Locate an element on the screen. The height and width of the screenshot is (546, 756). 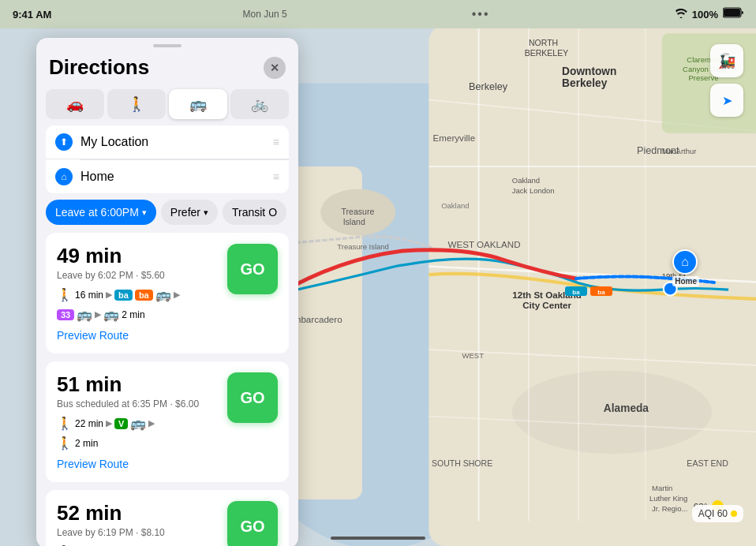
route-2-steps-top: 🚶 22 min ▶ V 🚌 ▶ is located at coordinates (142, 423).